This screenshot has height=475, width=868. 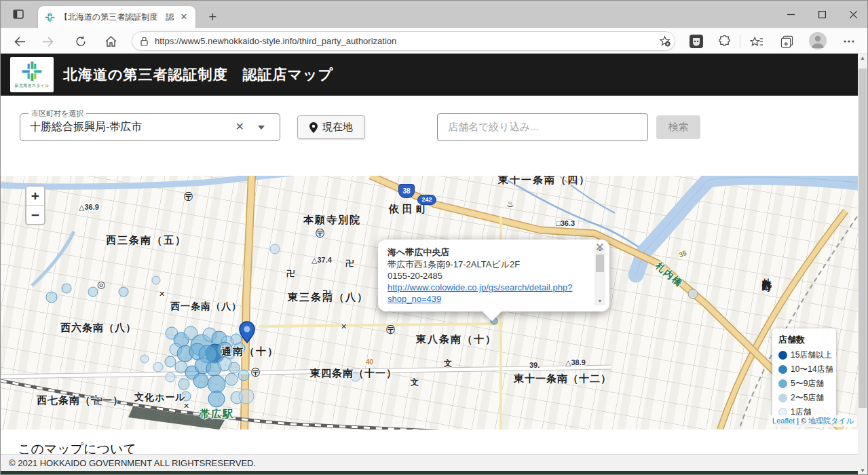 What do you see at coordinates (863, 58) in the screenshot?
I see `scrollbar-up-icon: ▲` at bounding box center [863, 58].